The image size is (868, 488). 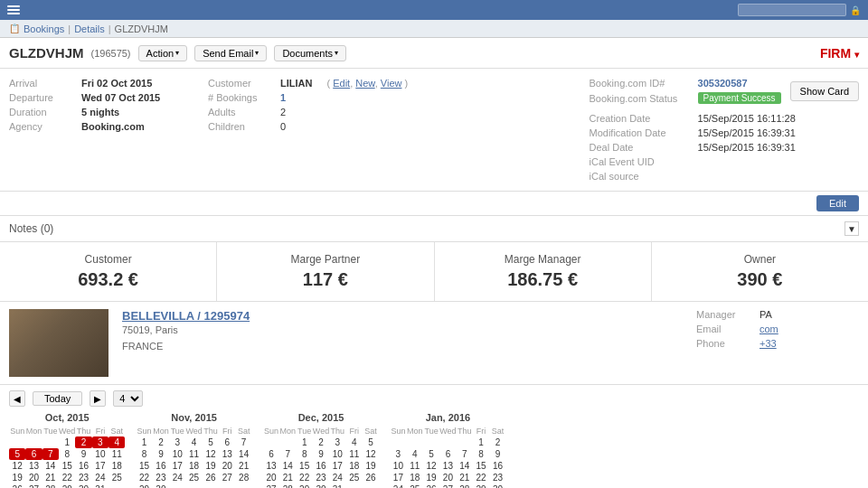 What do you see at coordinates (825, 91) in the screenshot?
I see `show-card-button: Show Card` at bounding box center [825, 91].